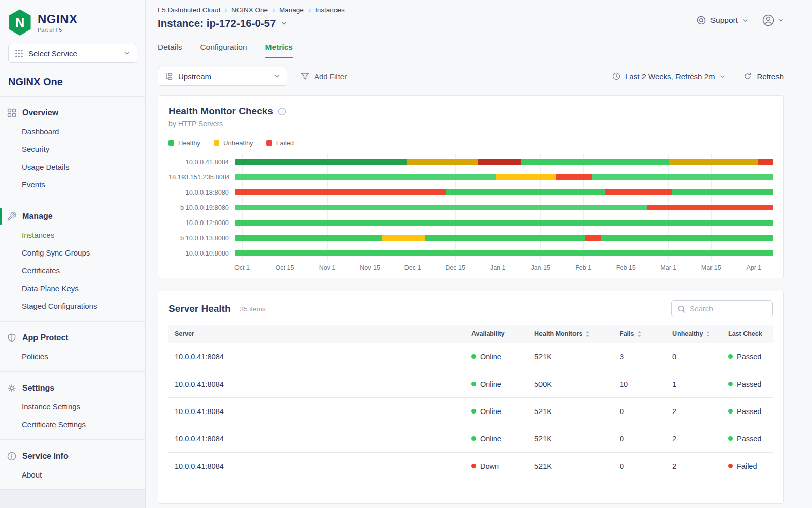  Describe the element at coordinates (497, 384) in the screenshot. I see `cell-availability: Online` at that location.